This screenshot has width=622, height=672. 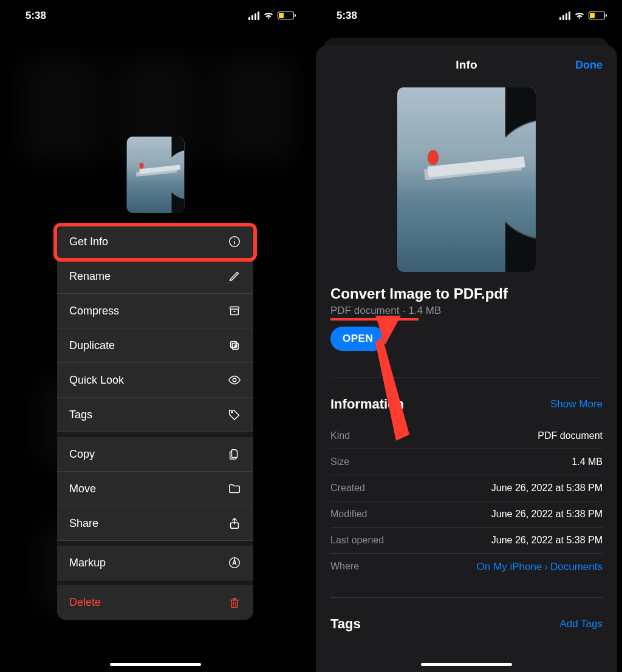 I want to click on info-key: Kind, so click(x=340, y=436).